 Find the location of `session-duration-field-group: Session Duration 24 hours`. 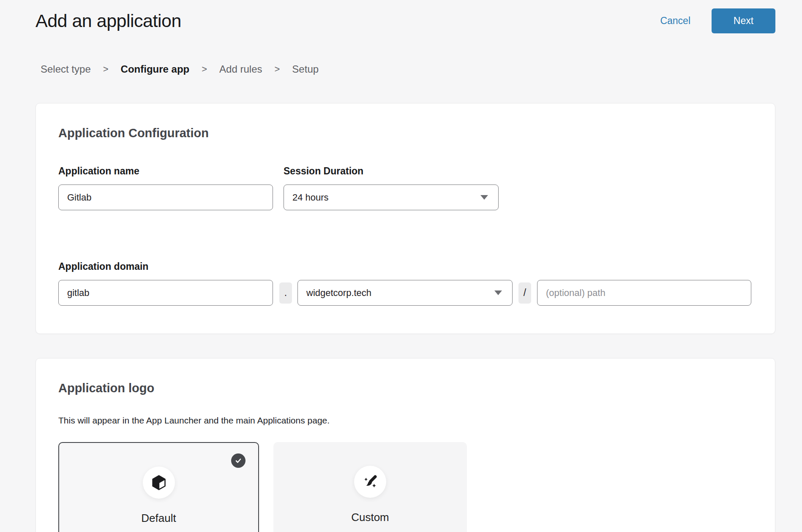

session-duration-field-group: Session Duration 24 hours is located at coordinates (391, 187).